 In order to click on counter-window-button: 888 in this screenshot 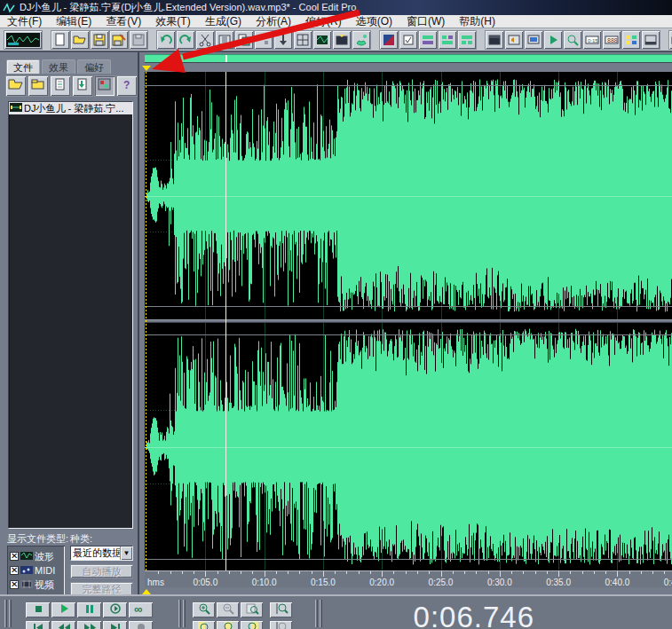, I will do `click(612, 40)`.